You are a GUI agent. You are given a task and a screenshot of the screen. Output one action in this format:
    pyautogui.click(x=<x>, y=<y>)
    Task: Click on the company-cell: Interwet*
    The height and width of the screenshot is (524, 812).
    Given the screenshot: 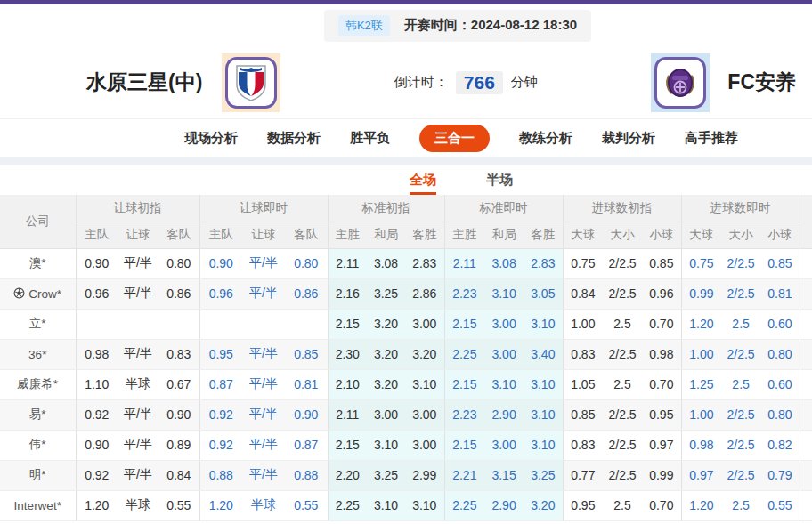 What is the action you would take?
    pyautogui.click(x=37, y=505)
    